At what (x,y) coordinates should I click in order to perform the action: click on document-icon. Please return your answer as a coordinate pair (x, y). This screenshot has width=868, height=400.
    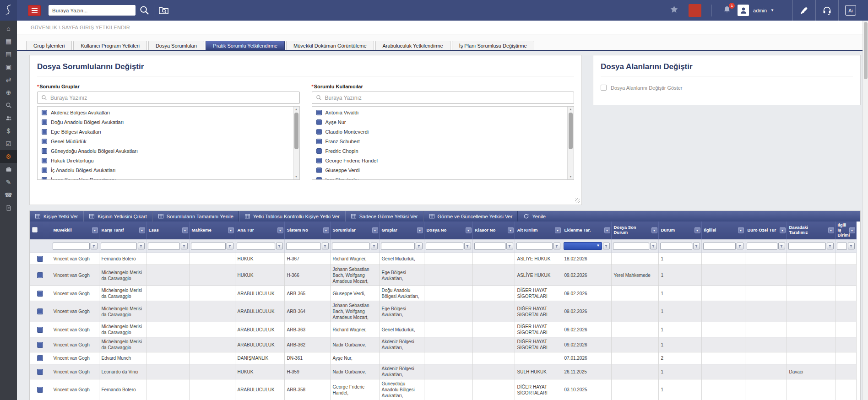
    Looking at the image, I should click on (8, 208).